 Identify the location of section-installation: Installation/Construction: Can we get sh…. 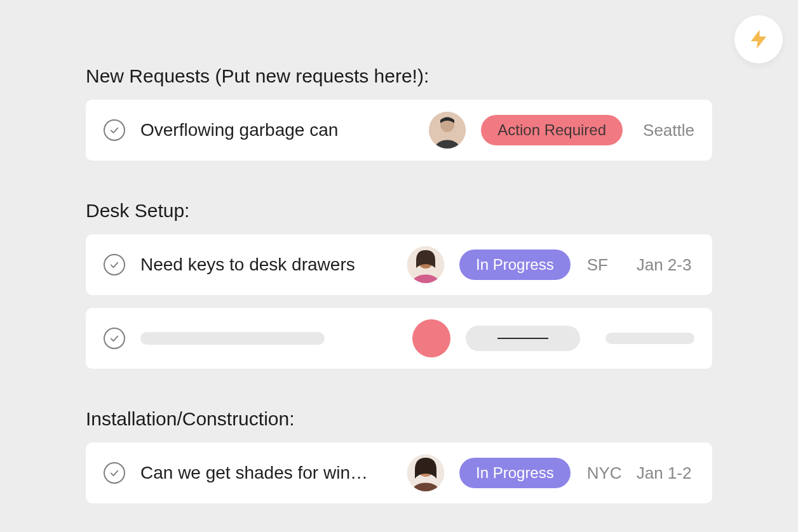
(399, 456).